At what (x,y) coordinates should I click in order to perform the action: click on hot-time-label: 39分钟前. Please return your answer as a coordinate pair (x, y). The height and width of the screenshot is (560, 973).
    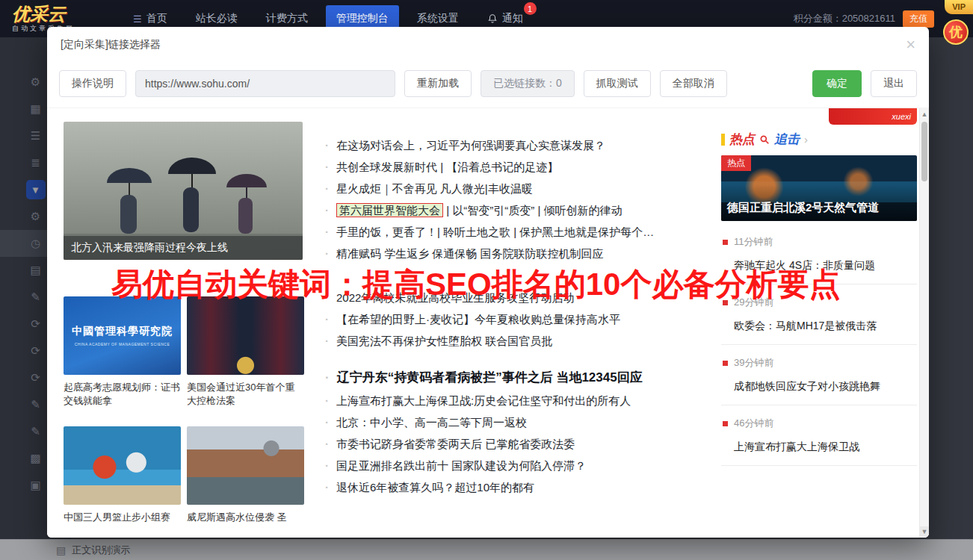
    Looking at the image, I should click on (753, 363).